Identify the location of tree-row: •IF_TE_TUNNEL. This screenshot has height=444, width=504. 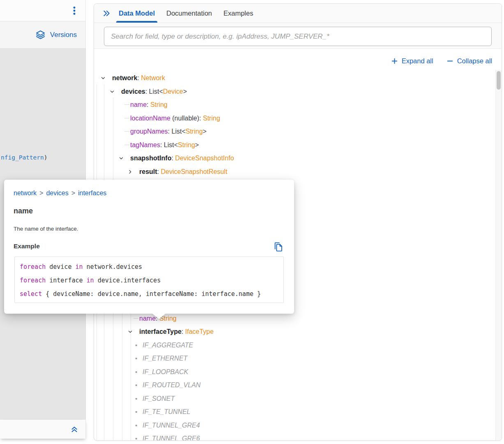
(294, 412).